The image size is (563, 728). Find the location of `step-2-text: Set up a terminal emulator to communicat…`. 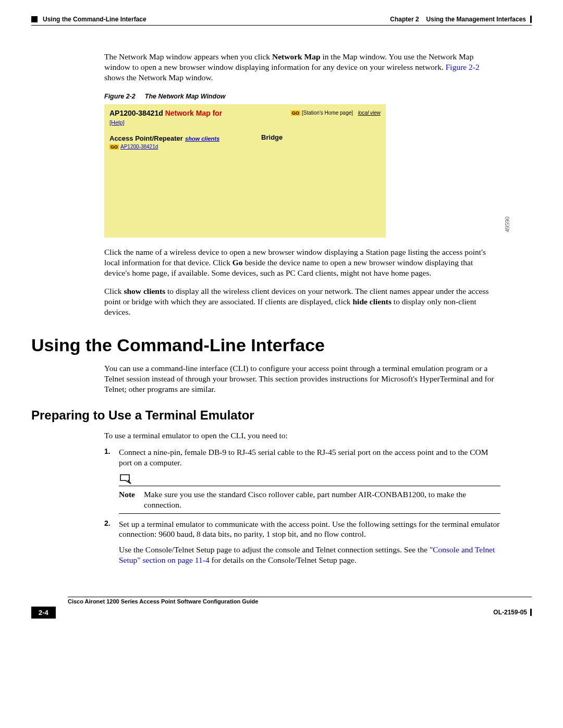

step-2-text: Set up a terminal emulator to communicat… is located at coordinates (310, 529).